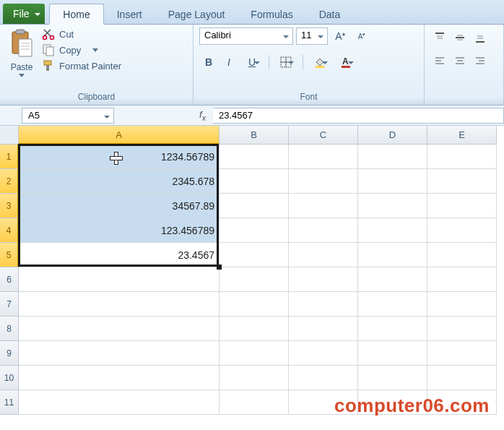  Describe the element at coordinates (480, 61) in the screenshot. I see `align-right-button` at that location.